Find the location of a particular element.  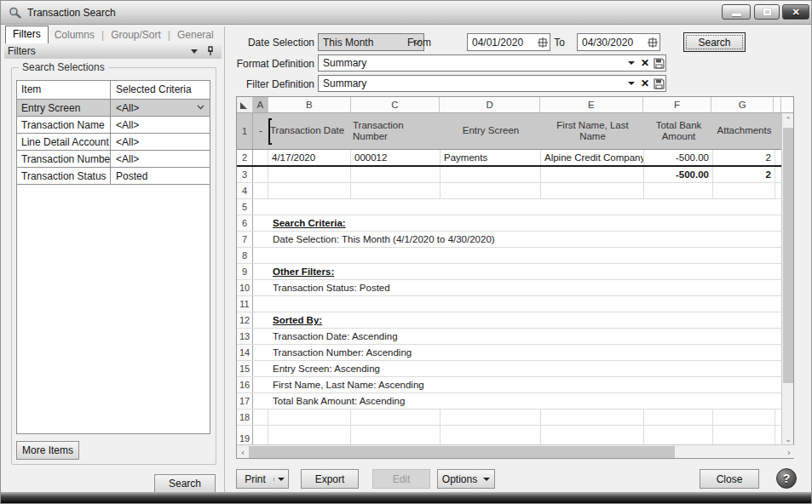

row-number: 9 is located at coordinates (245, 272).